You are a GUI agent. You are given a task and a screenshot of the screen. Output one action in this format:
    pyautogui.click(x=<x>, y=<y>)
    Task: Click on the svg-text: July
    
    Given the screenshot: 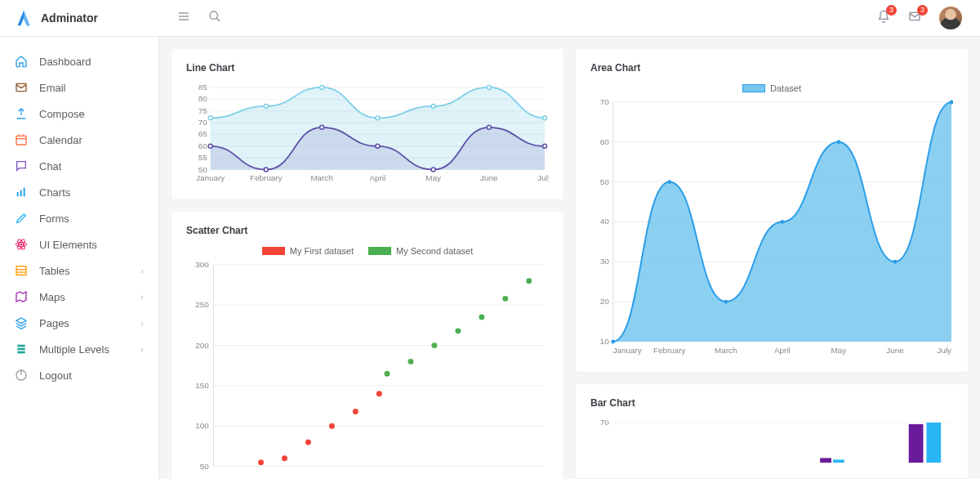 What is the action you would take?
    pyautogui.click(x=944, y=350)
    